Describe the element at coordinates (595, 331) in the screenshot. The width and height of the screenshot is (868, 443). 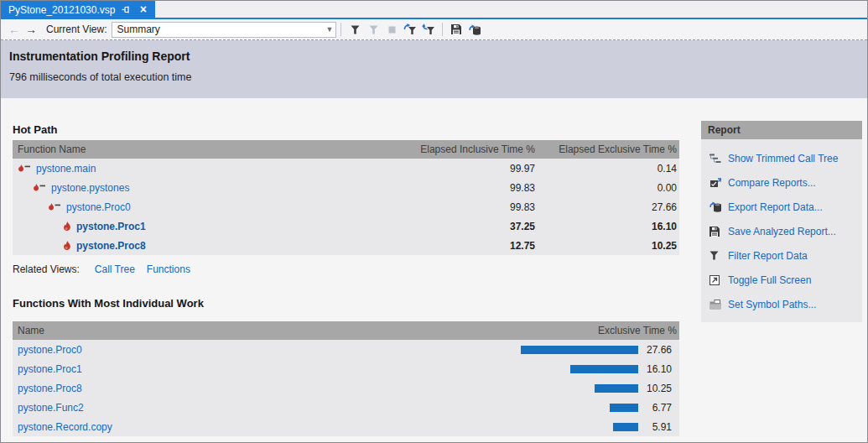
I see `column-exclusive-time: Exclusive Time %` at that location.